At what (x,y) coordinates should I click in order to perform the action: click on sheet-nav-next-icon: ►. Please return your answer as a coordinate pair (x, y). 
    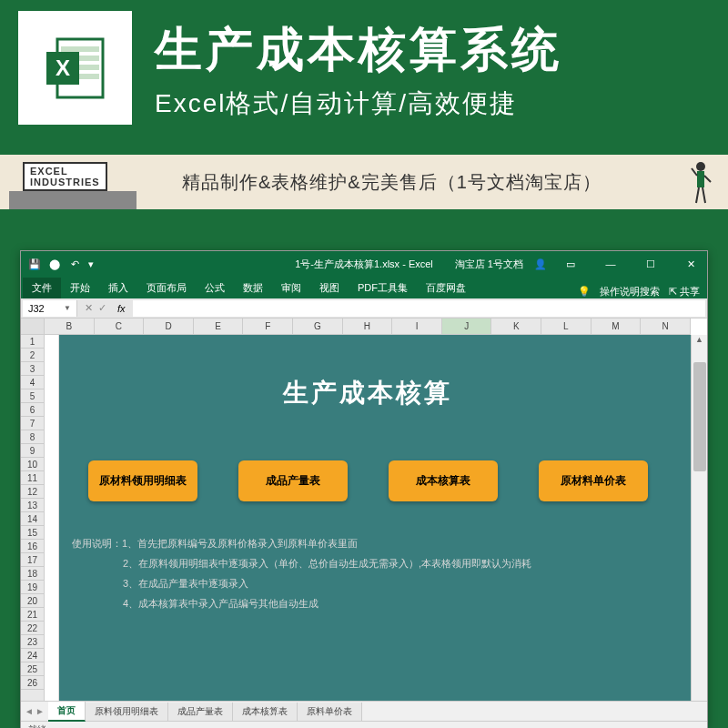
    Looking at the image, I should click on (40, 712).